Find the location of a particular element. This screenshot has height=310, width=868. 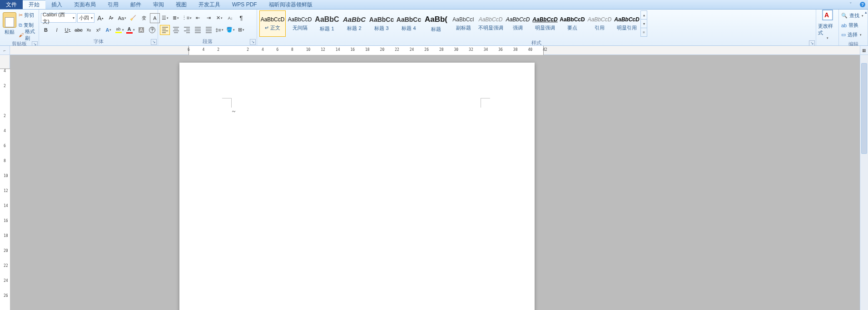

format-painter-button: 🖌格式刷 is located at coordinates (28, 35).